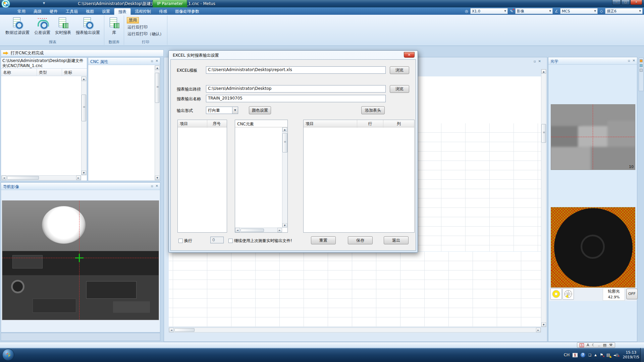  I want to click on column-index: 序号, so click(217, 124).